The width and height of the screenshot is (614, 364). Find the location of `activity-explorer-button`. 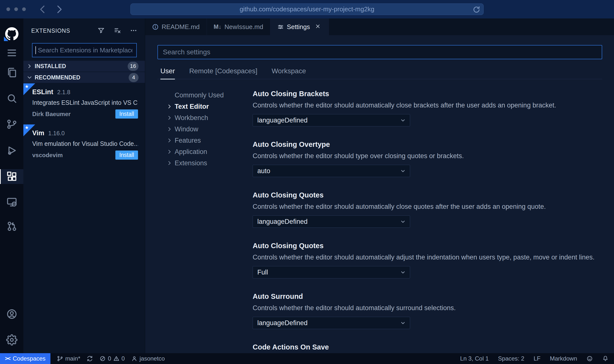

activity-explorer-button is located at coordinates (12, 73).